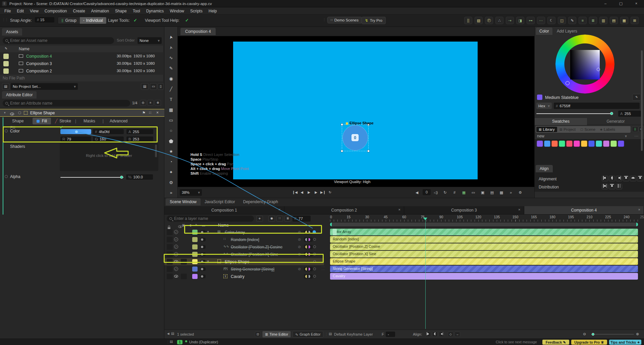 This screenshot has width=644, height=345. Describe the element at coordinates (244, 247) in the screenshot. I see `layer-row: ✓∿∿Oscillator [Position.Z] Cosine⊘` at that location.